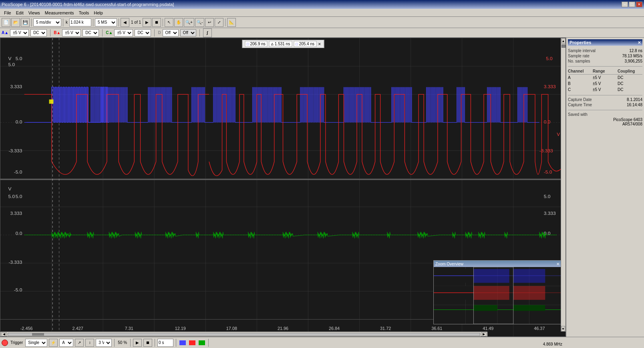  I want to click on capture-time-value: 16:14:48, so click(634, 105).